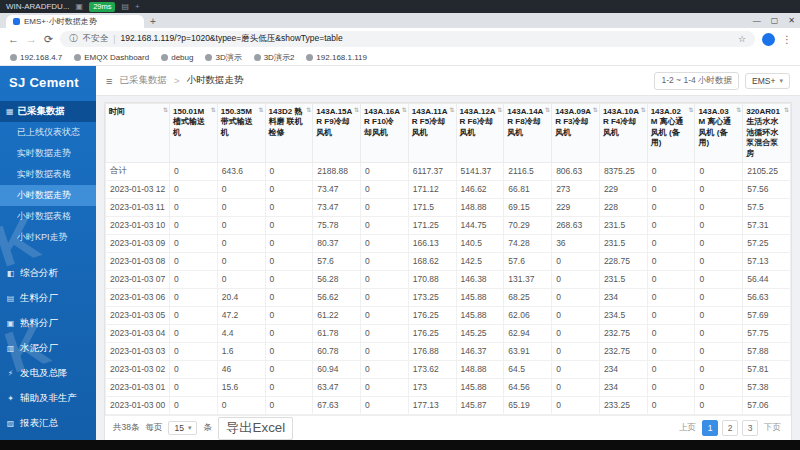 The height and width of the screenshot is (450, 800). Describe the element at coordinates (48, 112) in the screenshot. I see `sidebar-section-collected-data: ▦ 已采集数据` at that location.